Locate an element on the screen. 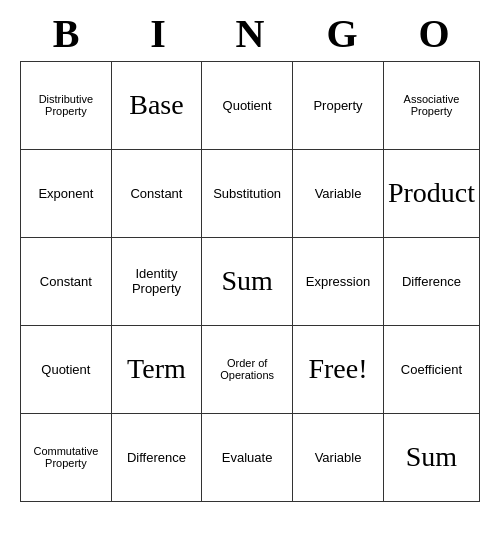 The image size is (500, 544). cell-0-4: Associative Property is located at coordinates (431, 105).